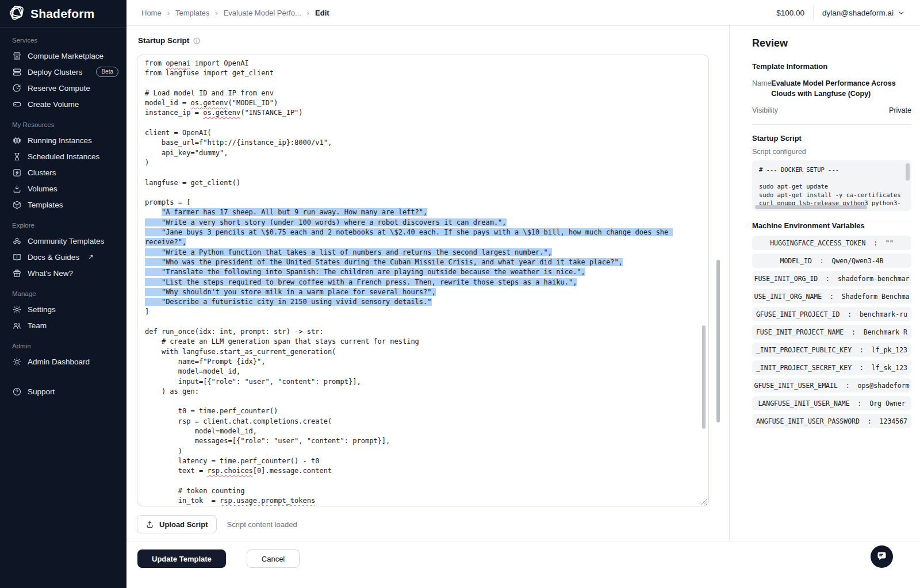 This screenshot has width=920, height=588. Describe the element at coordinates (51, 274) in the screenshot. I see `sidebar-item-label: What's New?` at that location.